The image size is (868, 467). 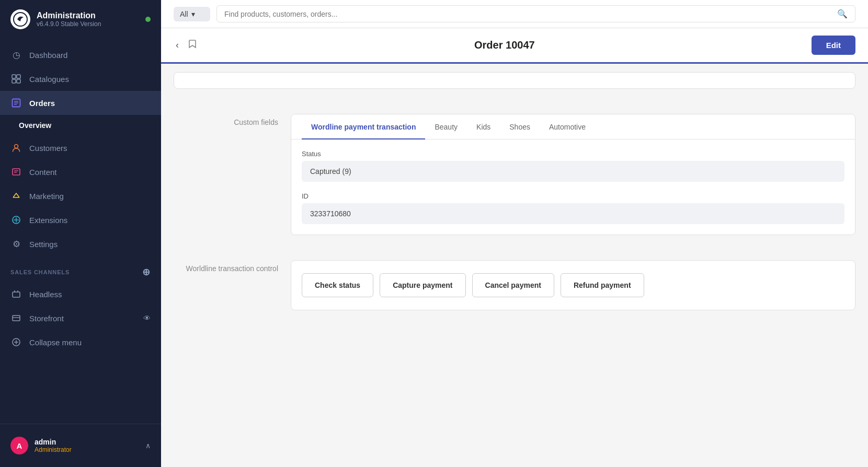 What do you see at coordinates (16, 172) in the screenshot?
I see `content-icon` at bounding box center [16, 172].